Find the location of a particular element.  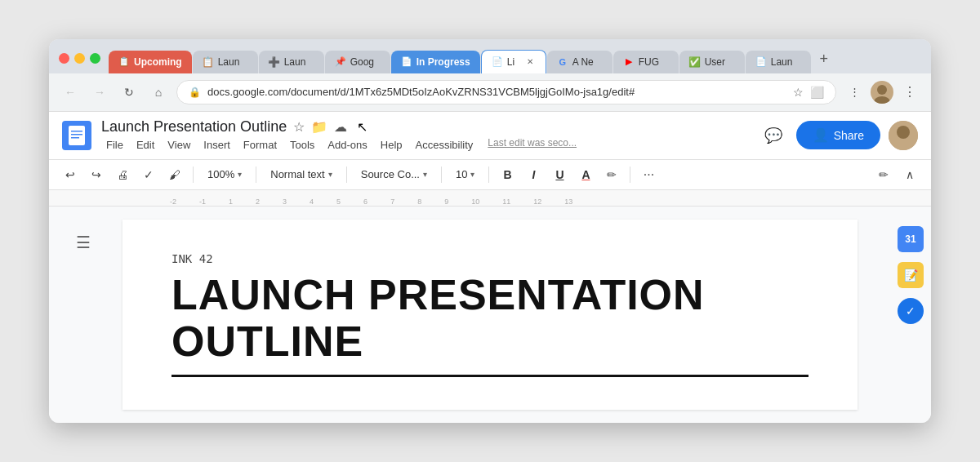

tab-user: ✅ User is located at coordinates (712, 62).